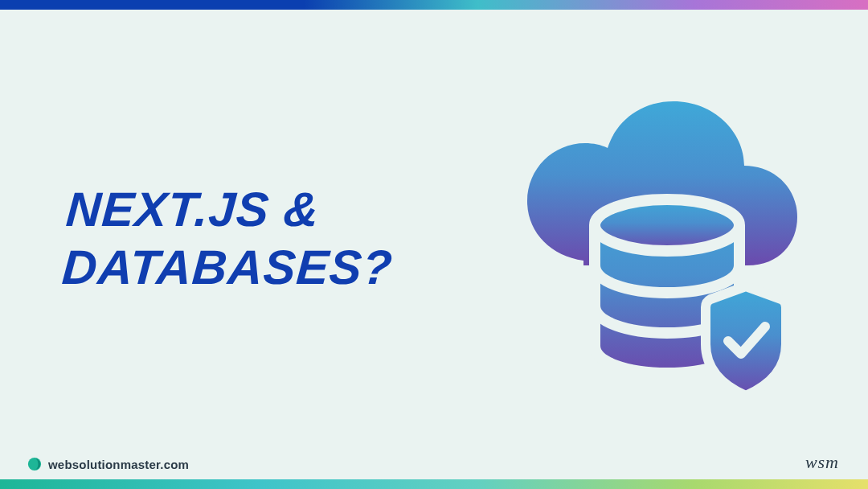  What do you see at coordinates (434, 5) in the screenshot?
I see `top-gradient-bar` at bounding box center [434, 5].